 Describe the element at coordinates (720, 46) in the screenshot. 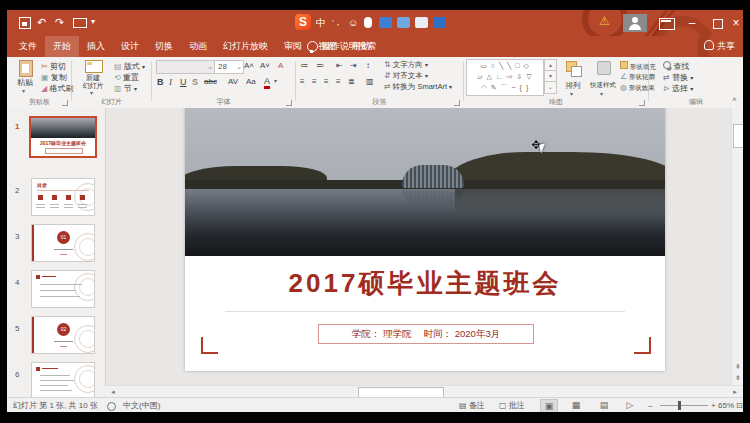

I see `share-button: 共享` at that location.